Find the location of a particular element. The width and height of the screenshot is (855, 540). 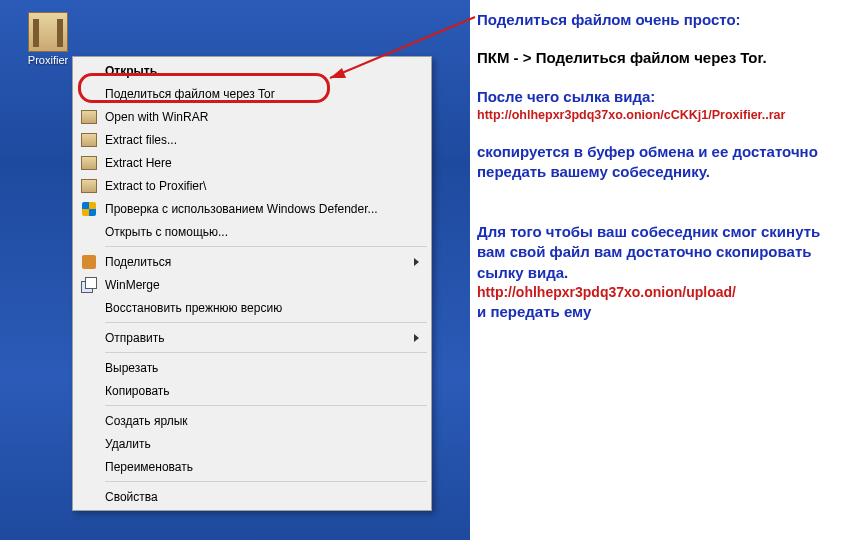

menu-send-to: Отправить is located at coordinates (252, 338).